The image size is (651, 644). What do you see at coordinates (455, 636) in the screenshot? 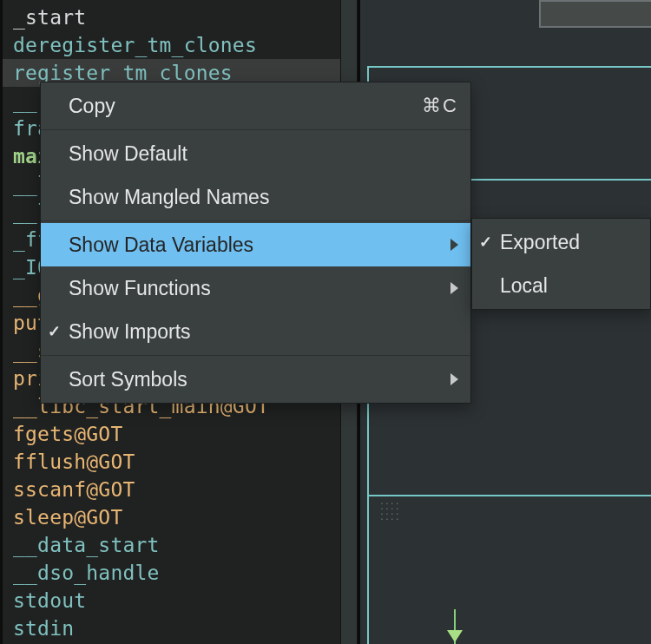
I see `graph-arrowhead-icon` at bounding box center [455, 636].